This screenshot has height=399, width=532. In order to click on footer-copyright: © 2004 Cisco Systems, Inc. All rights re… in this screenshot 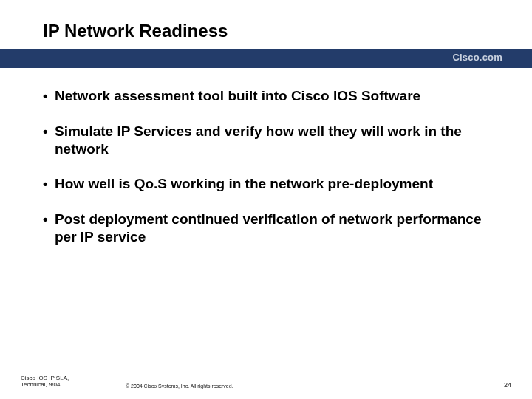, I will do `click(180, 386)`.